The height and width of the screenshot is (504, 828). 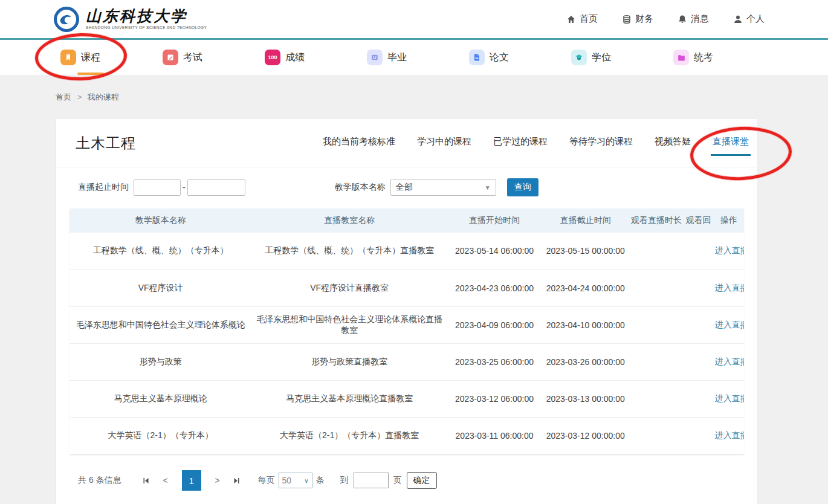 I want to click on teaching-version-selected-value: 全部, so click(x=404, y=187).